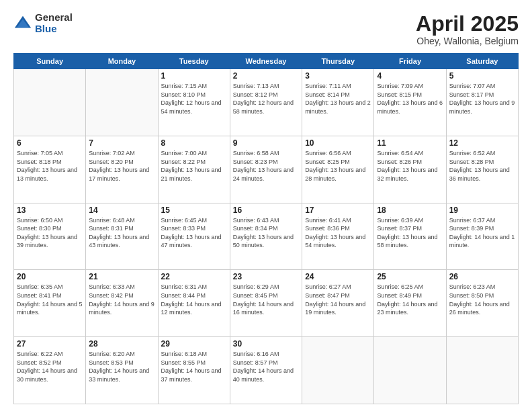 This screenshot has width=532, height=411. I want to click on day-number: 3, so click(338, 76).